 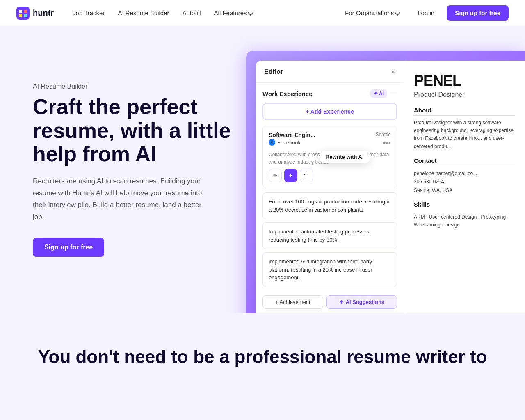 I want to click on nav-job-tracker: Job Tracker, so click(x=89, y=13).